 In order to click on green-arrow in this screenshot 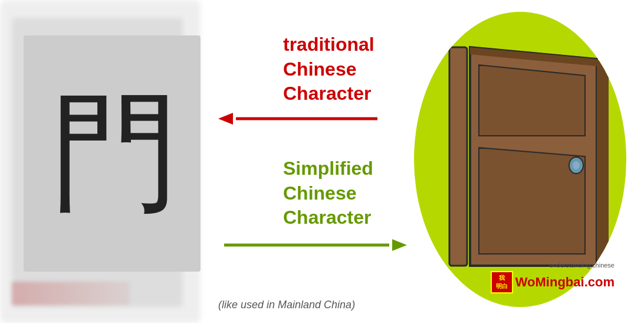, I will do `click(313, 245)`.